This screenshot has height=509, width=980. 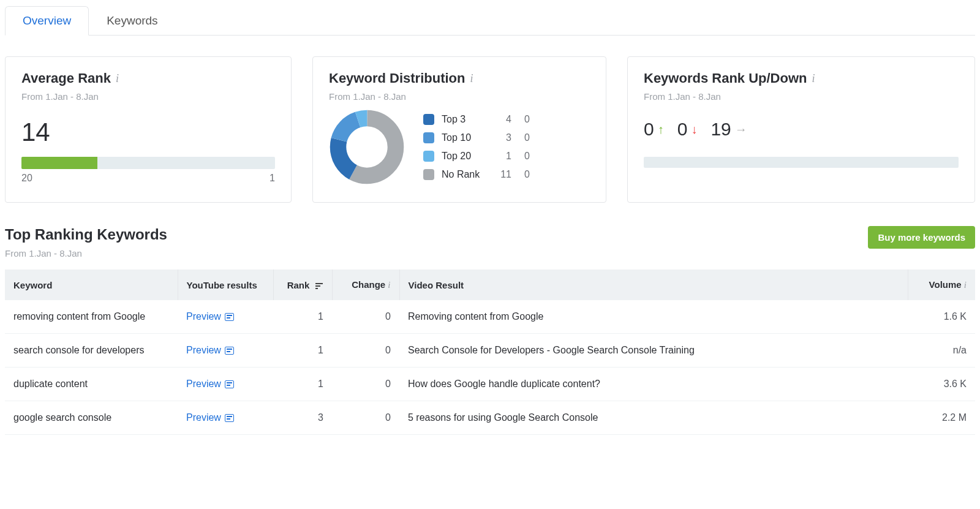 I want to click on legend-label: No Rank, so click(x=466, y=175).